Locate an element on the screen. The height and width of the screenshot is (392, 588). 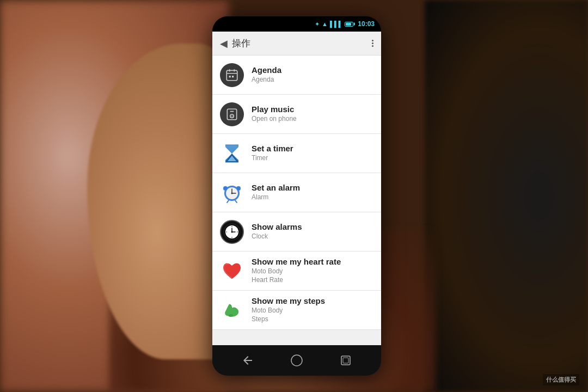
timer-icon is located at coordinates (232, 154).